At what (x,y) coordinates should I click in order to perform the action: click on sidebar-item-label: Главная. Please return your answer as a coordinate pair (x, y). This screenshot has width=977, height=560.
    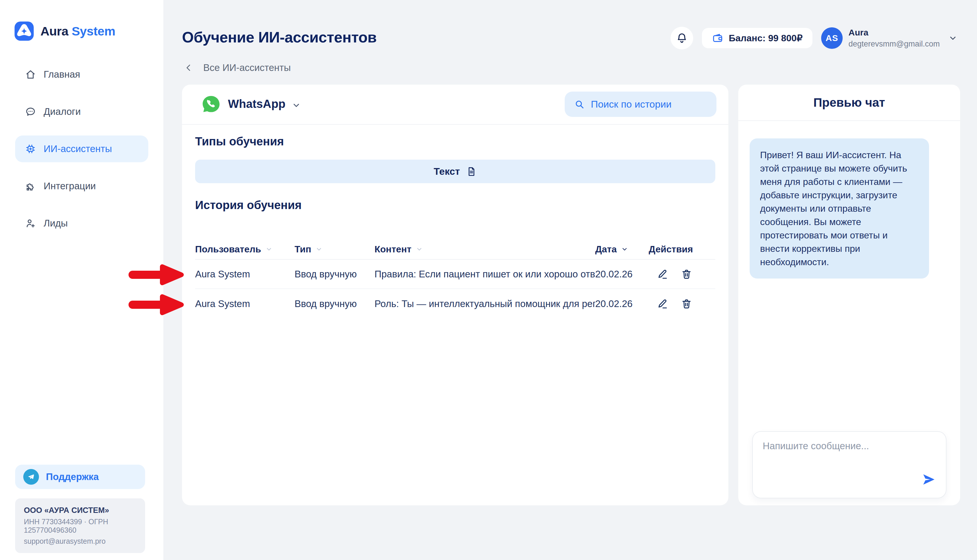
    Looking at the image, I should click on (62, 75).